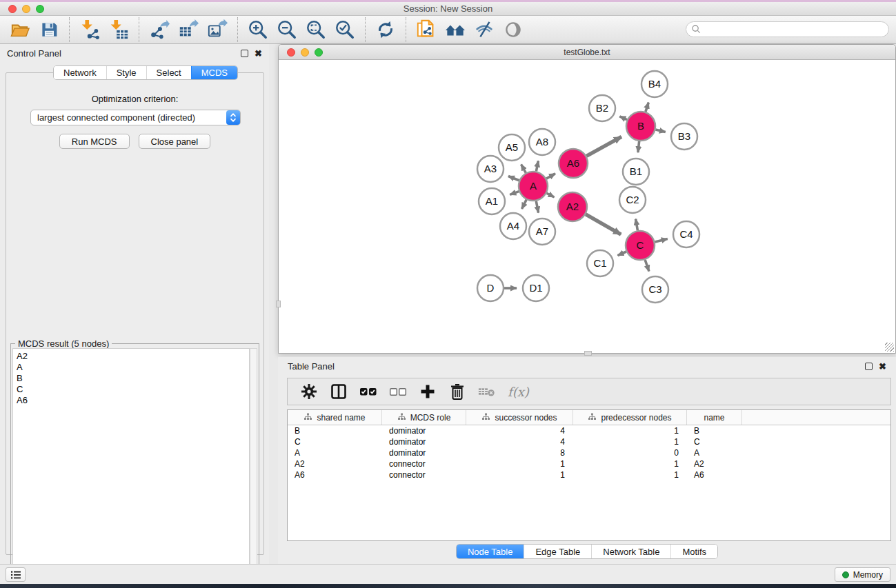 This screenshot has height=588, width=896. Describe the element at coordinates (515, 193) in the screenshot. I see `graph-edge-A-A1` at that location.